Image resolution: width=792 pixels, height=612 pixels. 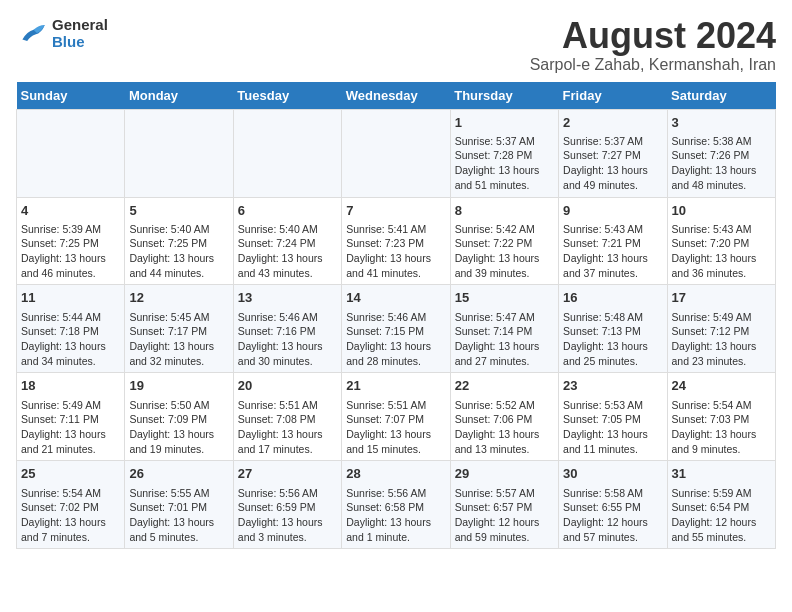 I want to click on day-number: 3, so click(x=722, y=123).